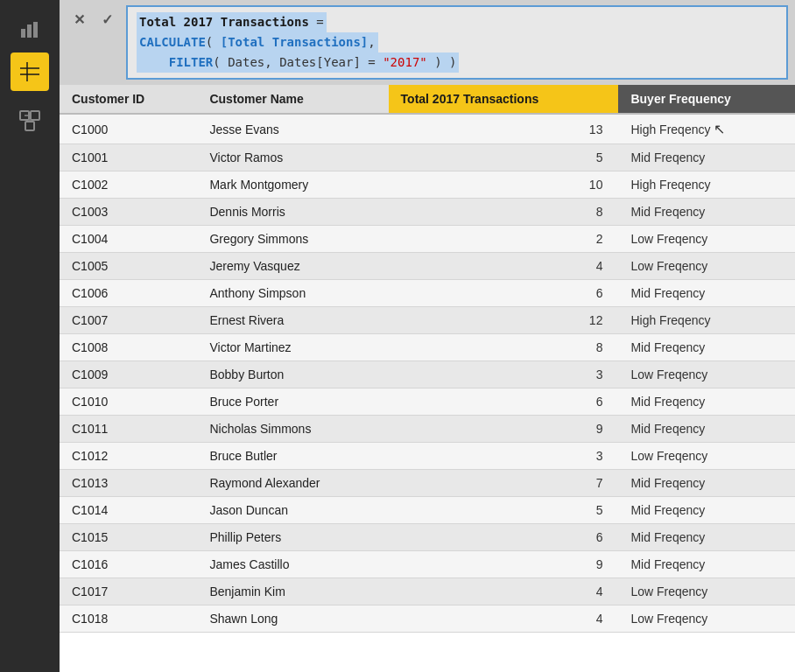 The height and width of the screenshot is (672, 795). What do you see at coordinates (457, 42) in the screenshot?
I see `formula-input: Total 2017 Transactions = CALCULATE( [To…` at bounding box center [457, 42].